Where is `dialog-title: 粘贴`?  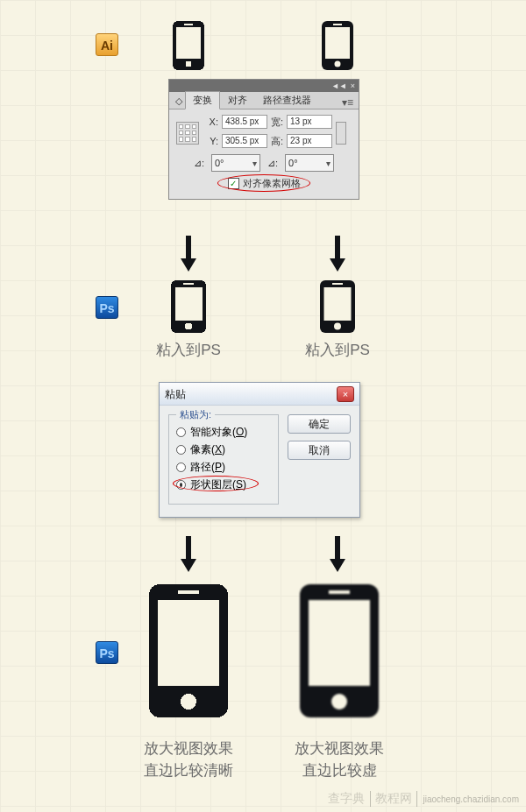 dialog-title: 粘贴 is located at coordinates (175, 394).